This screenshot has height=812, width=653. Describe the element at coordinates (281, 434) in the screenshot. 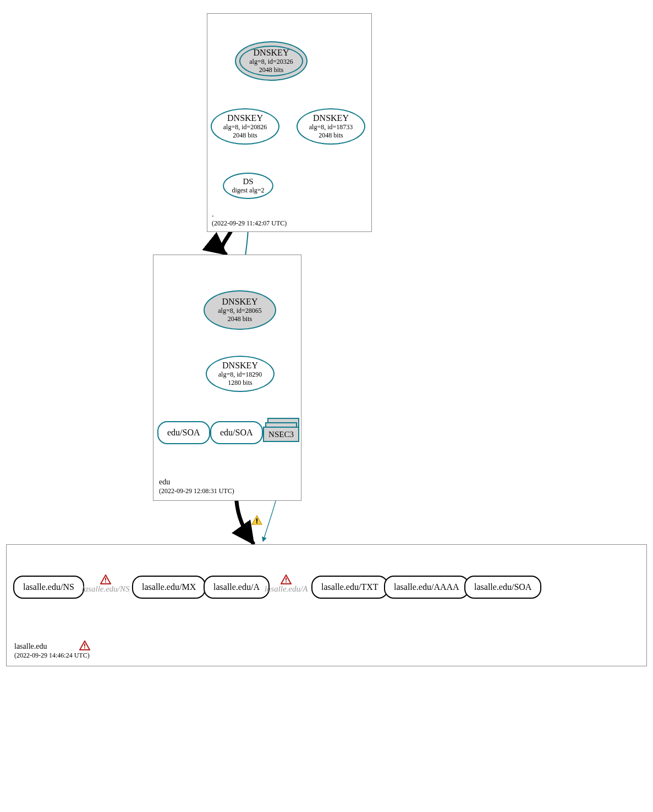

I see `edu-nsec3-label: NSEC3` at that location.